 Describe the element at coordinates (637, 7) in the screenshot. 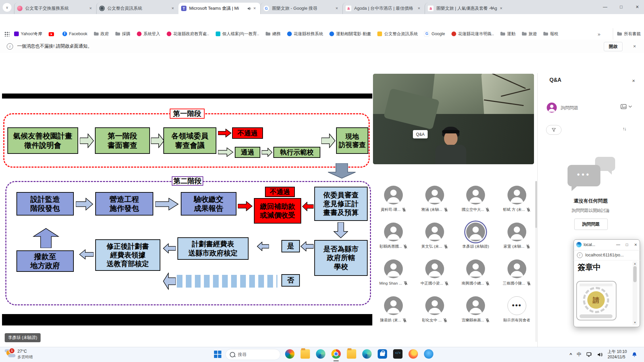

I see `window-close-button: ×` at that location.